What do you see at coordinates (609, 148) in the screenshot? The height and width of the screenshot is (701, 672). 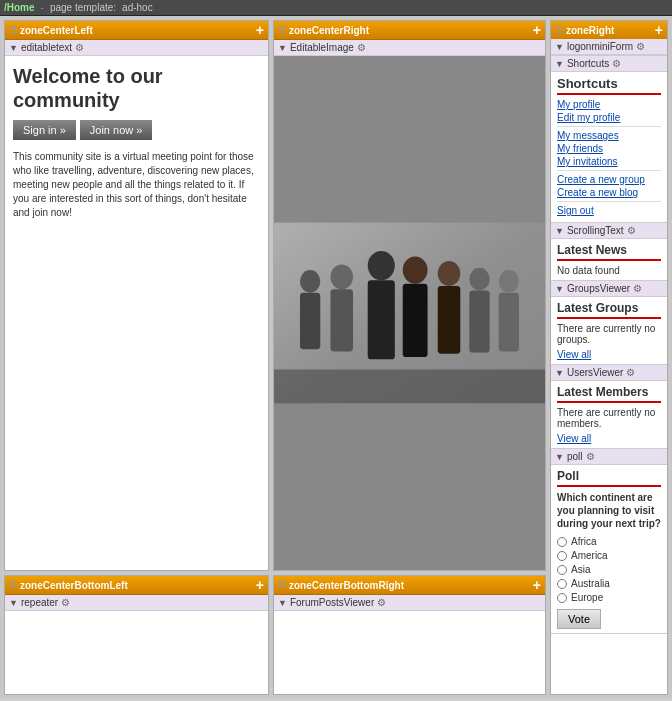 I see `shortcuts-link-friends: My friends` at bounding box center [609, 148].